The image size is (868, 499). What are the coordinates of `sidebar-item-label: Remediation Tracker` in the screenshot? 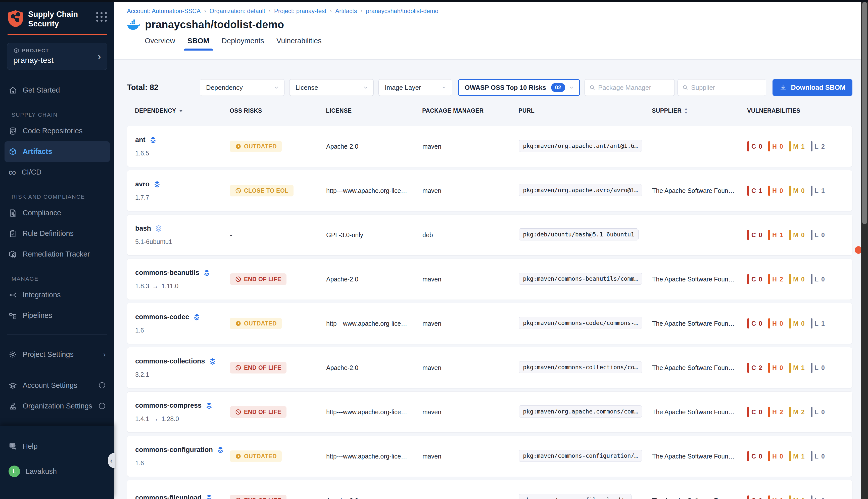 It's located at (56, 254).